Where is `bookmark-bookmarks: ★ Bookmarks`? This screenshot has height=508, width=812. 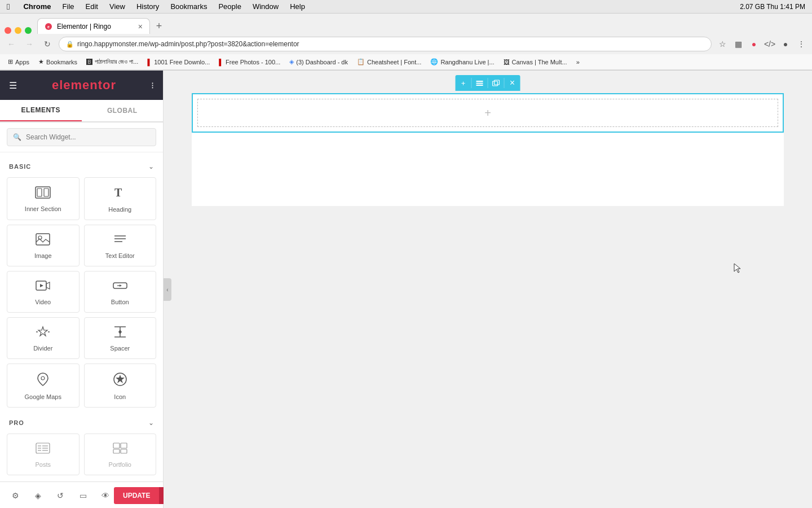 bookmark-bookmarks: ★ Bookmarks is located at coordinates (58, 62).